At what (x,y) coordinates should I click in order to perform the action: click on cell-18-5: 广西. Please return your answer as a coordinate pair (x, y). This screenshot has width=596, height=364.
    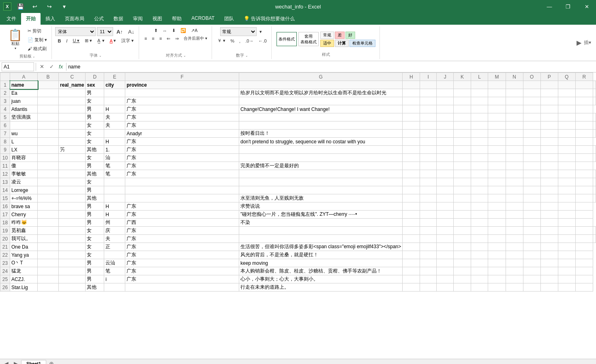
    Looking at the image, I should click on (182, 223).